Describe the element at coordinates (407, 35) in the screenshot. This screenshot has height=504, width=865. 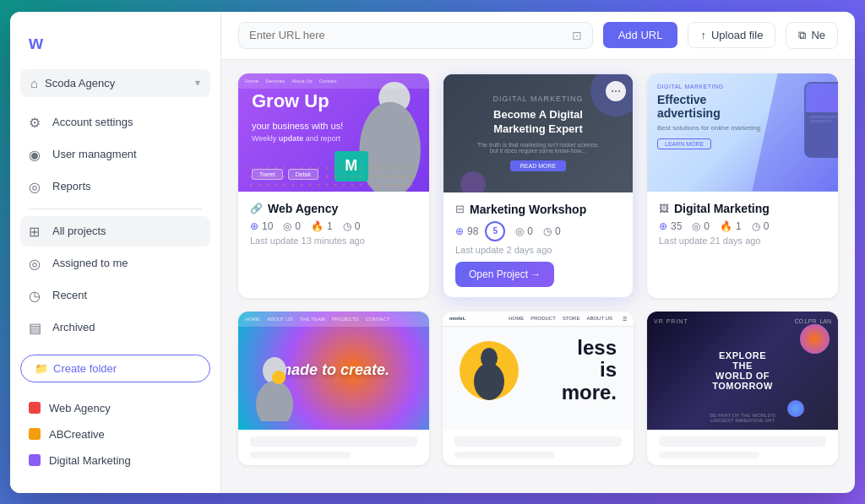
I see `url-input` at that location.